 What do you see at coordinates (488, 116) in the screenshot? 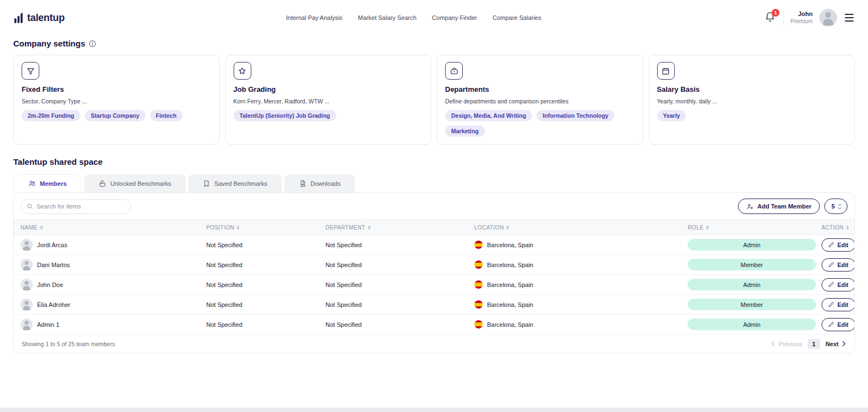
I see `chip: Design, Media, And Writing` at bounding box center [488, 116].